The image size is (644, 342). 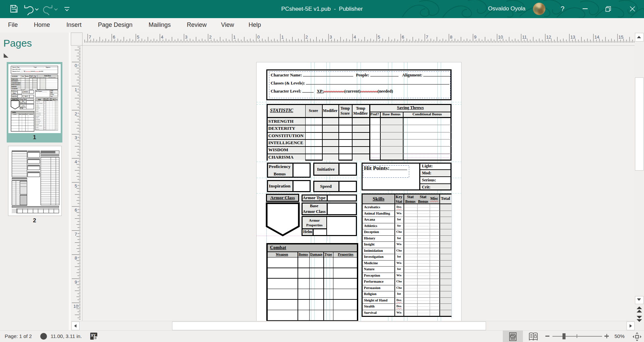 What do you see at coordinates (621, 37) in the screenshot?
I see `svg-text: 15` at bounding box center [621, 37].